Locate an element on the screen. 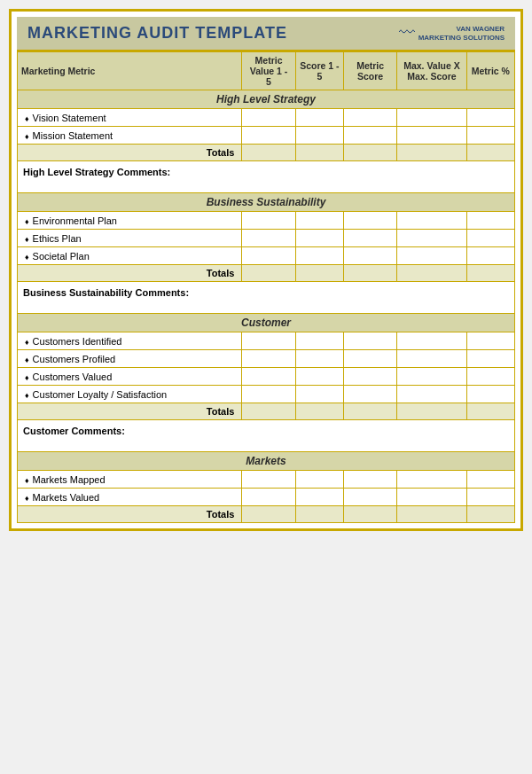  comments-label-business-sustainability: Business Sustainability Comments: is located at coordinates (266, 298).